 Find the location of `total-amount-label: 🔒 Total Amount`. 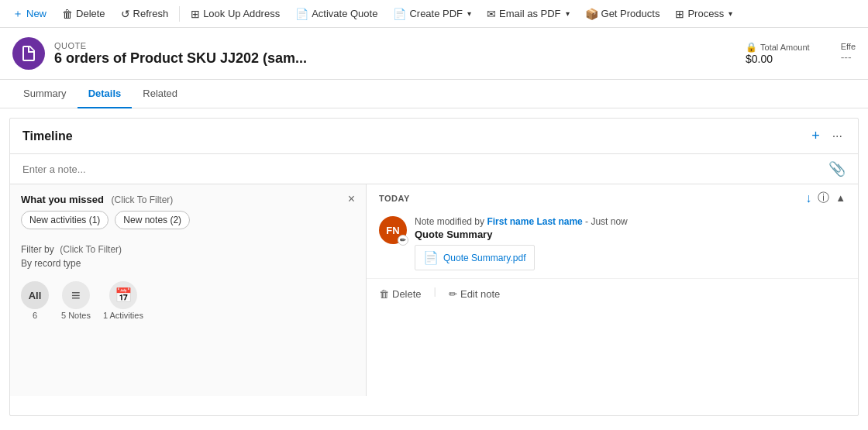

total-amount-label: 🔒 Total Amount is located at coordinates (778, 47).